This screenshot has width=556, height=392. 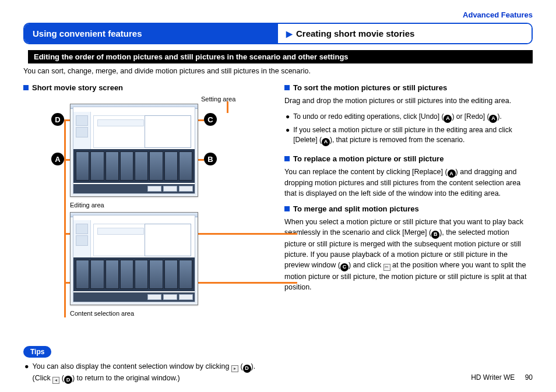 What do you see at coordinates (368, 158) in the screenshot?
I see `replace-heading-label: To replace a motion picture or still pic…` at bounding box center [368, 158].